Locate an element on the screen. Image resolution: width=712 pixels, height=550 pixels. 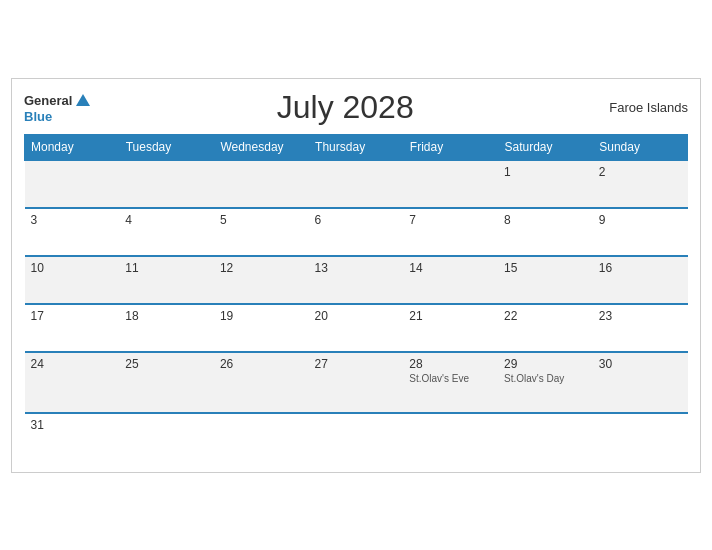
calendar-day-cell: 31 is located at coordinates (72, 436).